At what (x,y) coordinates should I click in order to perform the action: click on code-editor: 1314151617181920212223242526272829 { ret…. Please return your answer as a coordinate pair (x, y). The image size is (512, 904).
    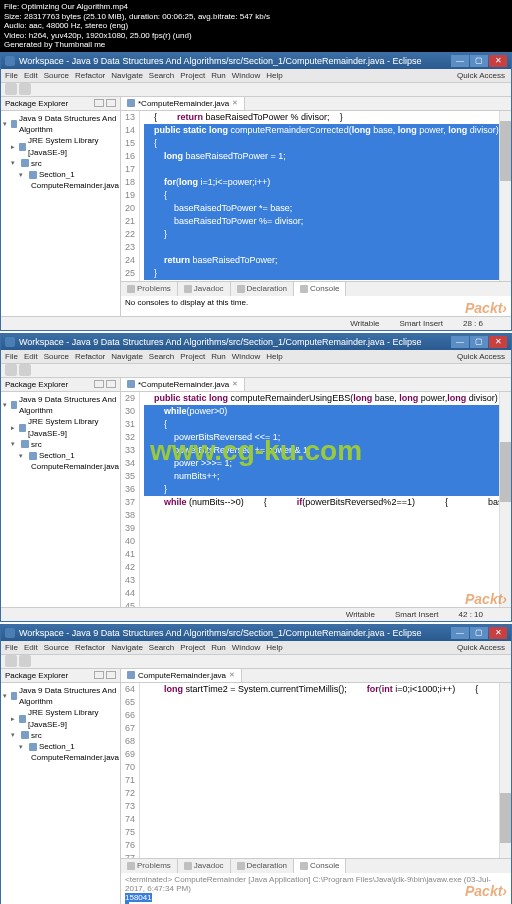
    Looking at the image, I should click on (316, 196).